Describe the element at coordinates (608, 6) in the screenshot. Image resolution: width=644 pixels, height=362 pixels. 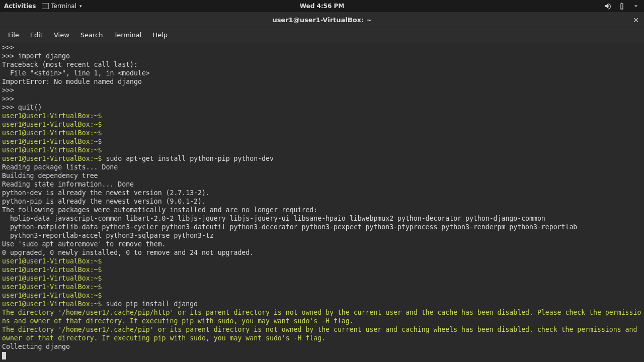
I see `volume-icon` at that location.